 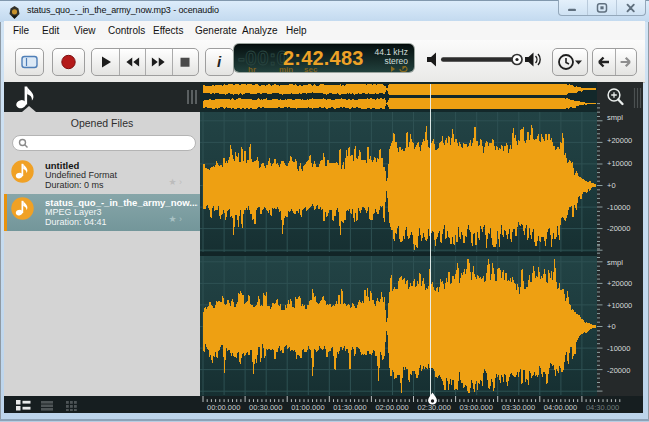 What do you see at coordinates (308, 408) in the screenshot?
I see `svg-text: 01:00.000` at bounding box center [308, 408].